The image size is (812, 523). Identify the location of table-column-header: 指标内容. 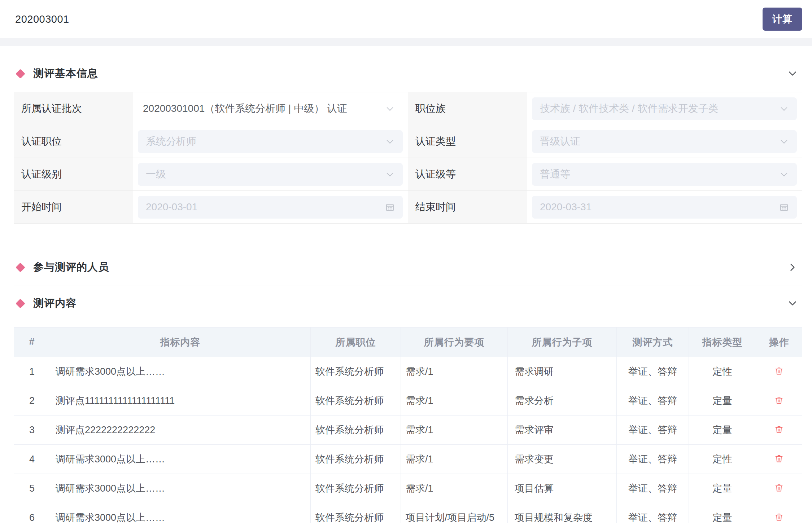
(180, 342).